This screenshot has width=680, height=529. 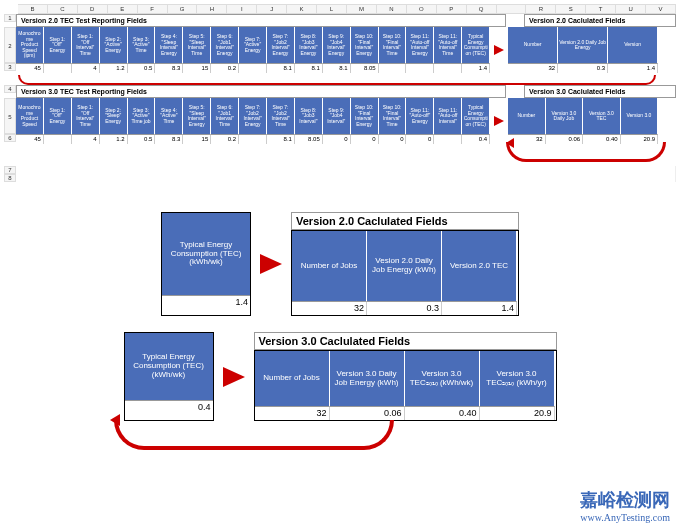 I want to click on column-header: Step 7: "Job2 Interval" Time, so click(x=281, y=116).